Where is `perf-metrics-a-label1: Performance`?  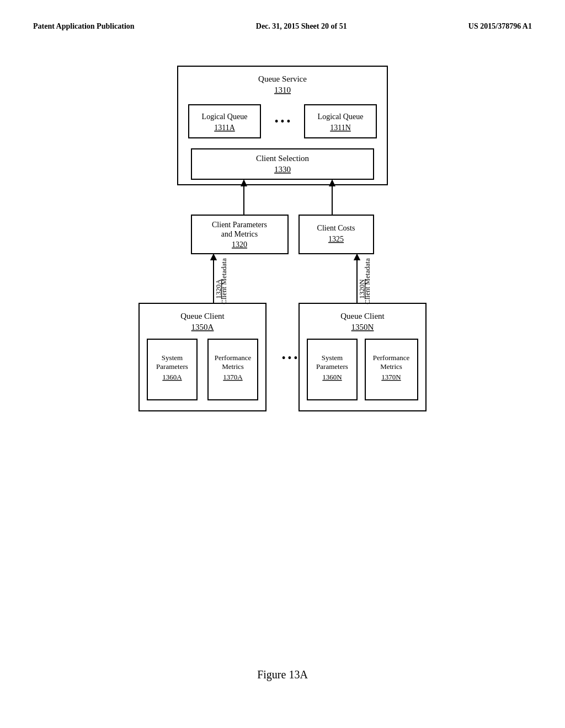
perf-metrics-a-label1: Performance is located at coordinates (233, 357).